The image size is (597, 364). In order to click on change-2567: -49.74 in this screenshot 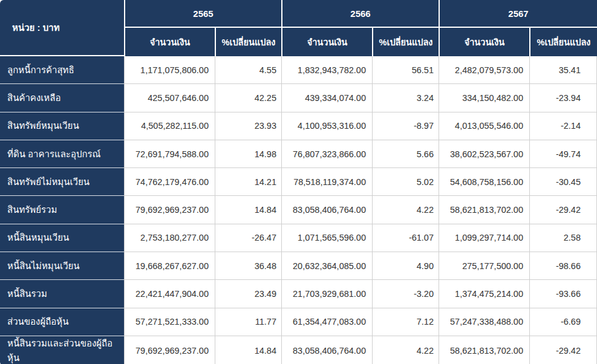, I will do `click(563, 154)`.